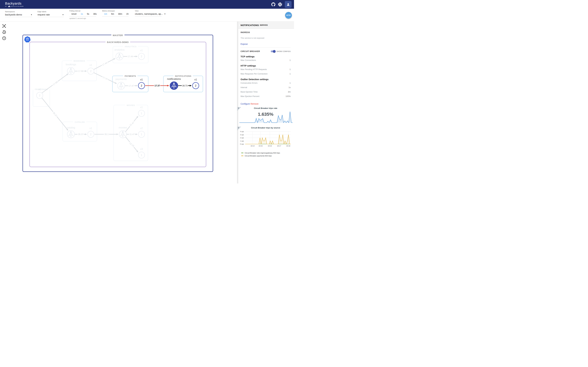  What do you see at coordinates (244, 44) in the screenshot?
I see `expose-link: Expose` at bounding box center [244, 44].